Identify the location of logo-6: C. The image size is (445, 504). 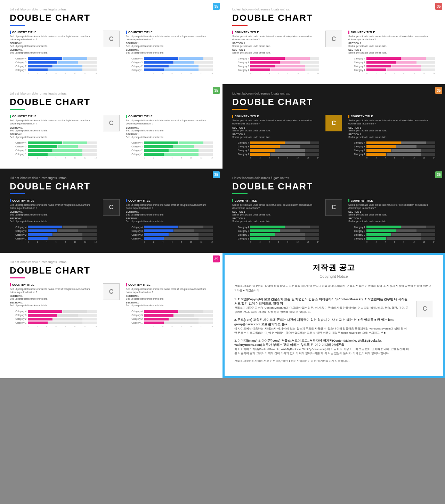
(334, 208).